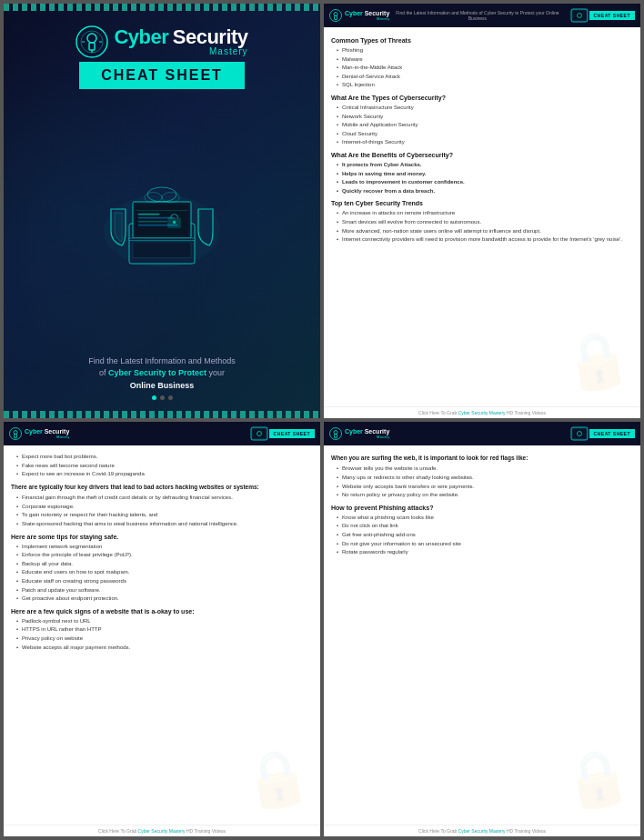  I want to click on page2-logo: Cyber Security Mastery, so click(359, 15).